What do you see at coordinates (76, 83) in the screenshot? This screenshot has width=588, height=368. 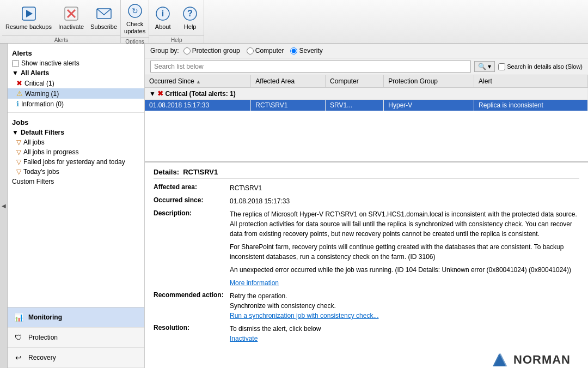 I see `sidebar-item-critical: ✖ Critical (1)` at bounding box center [76, 83].